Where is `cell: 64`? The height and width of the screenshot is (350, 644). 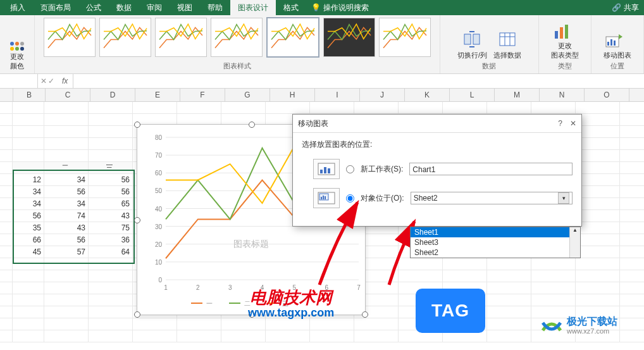
cell: 64 is located at coordinates (111, 252).